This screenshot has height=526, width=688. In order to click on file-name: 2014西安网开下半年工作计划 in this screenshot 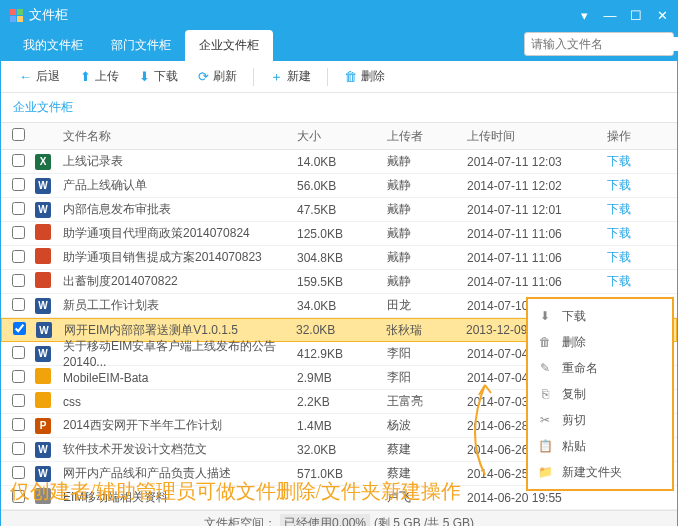, I will do `click(178, 426)`.